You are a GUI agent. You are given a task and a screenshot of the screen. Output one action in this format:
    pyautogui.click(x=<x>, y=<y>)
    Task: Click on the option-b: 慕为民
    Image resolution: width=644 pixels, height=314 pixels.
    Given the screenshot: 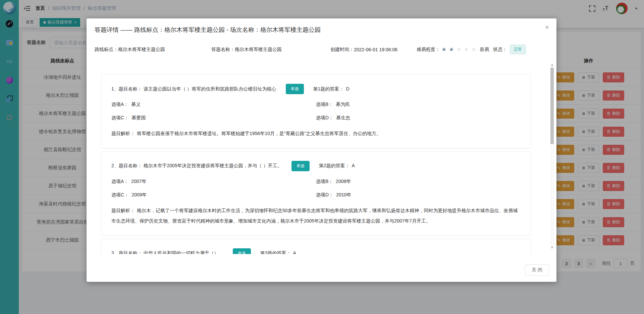 What is the action you would take?
    pyautogui.click(x=343, y=104)
    